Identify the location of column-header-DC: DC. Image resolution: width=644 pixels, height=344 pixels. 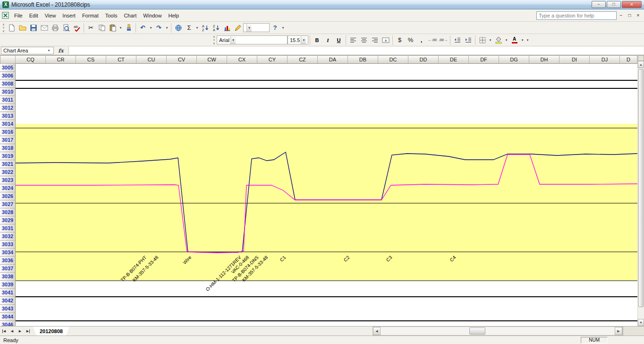
(393, 60).